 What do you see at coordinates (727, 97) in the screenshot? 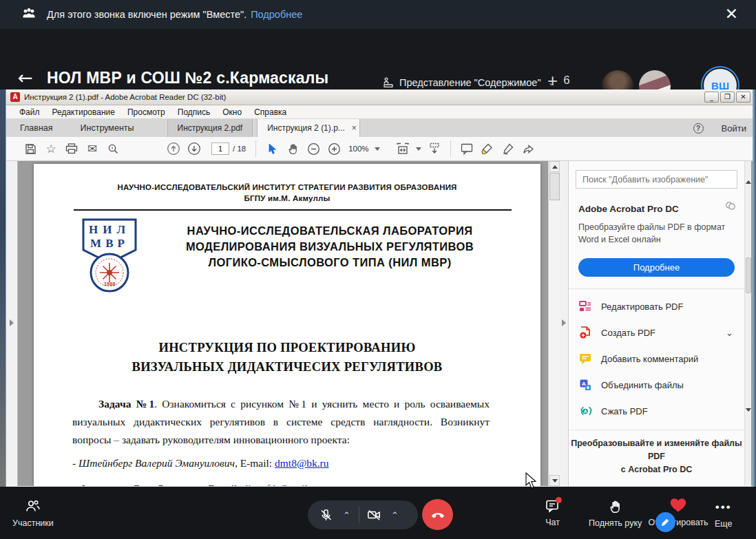
I see `restore-button: ❐` at bounding box center [727, 97].